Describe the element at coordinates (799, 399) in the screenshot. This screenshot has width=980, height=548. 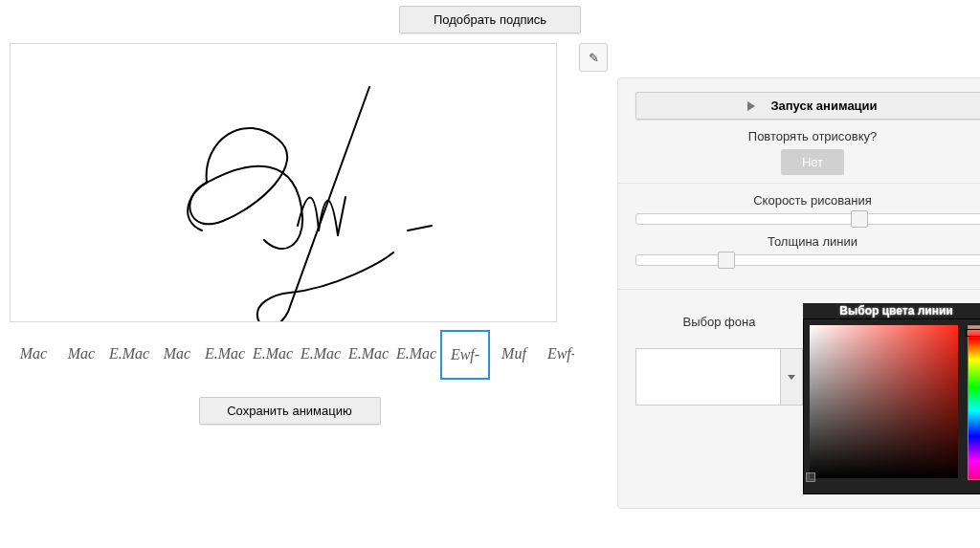
I see `lower-panel: Выбор фона Выбор цвета линии` at that location.